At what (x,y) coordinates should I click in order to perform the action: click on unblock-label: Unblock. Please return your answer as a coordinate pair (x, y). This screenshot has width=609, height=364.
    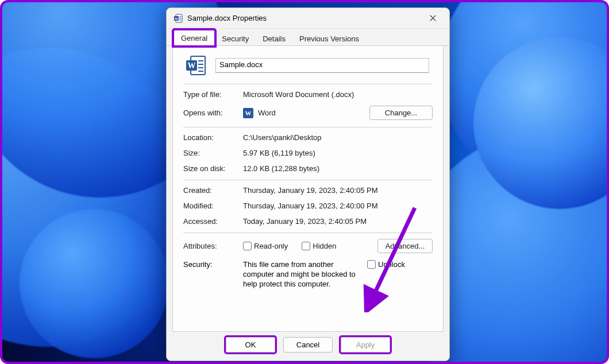
    Looking at the image, I should click on (392, 264).